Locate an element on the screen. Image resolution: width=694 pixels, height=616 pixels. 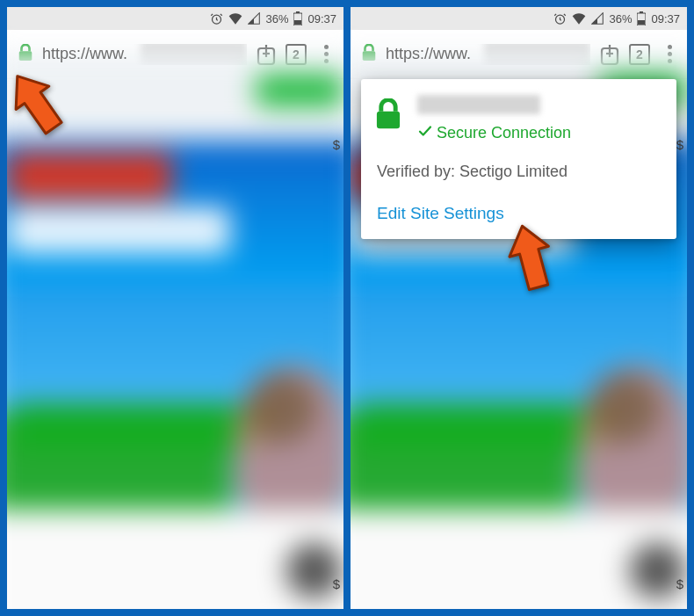
verified-by-label: Verified by: Sectigo Limited is located at coordinates (520, 172).